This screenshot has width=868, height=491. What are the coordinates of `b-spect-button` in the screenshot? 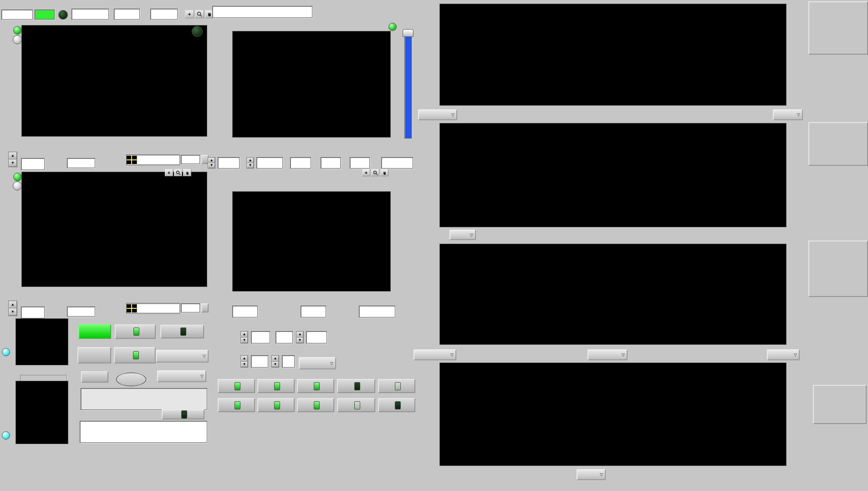 It's located at (236, 386).